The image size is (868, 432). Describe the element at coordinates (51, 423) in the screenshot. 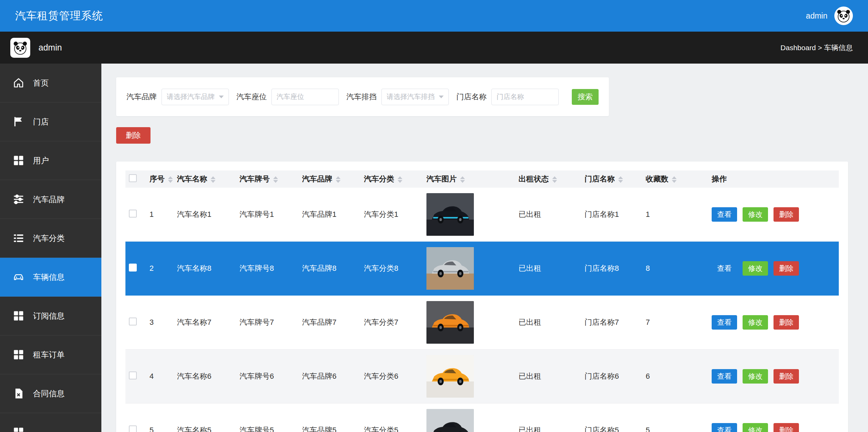

I see `sidebar-item-extra` at that location.